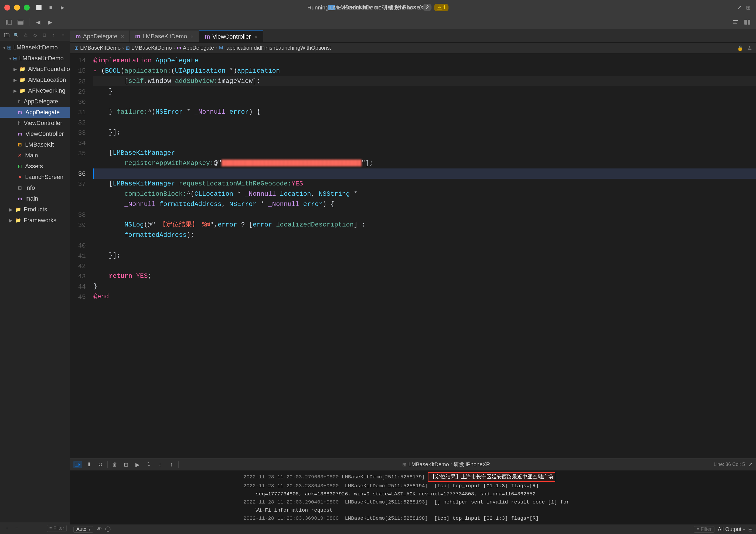 The image size is (756, 534). What do you see at coordinates (231, 37) in the screenshot?
I see `tab-viewcontroller: m ViewController ✕` at bounding box center [231, 37].